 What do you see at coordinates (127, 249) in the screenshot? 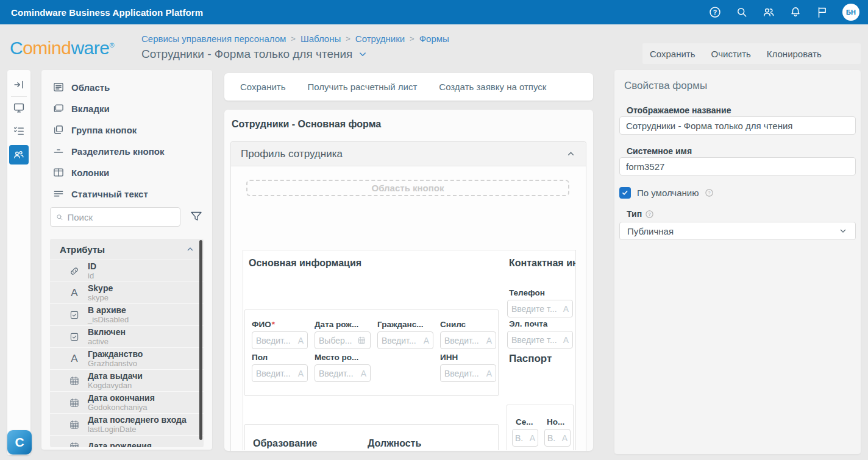
I see `attributes-header: Атрибуты` at bounding box center [127, 249].